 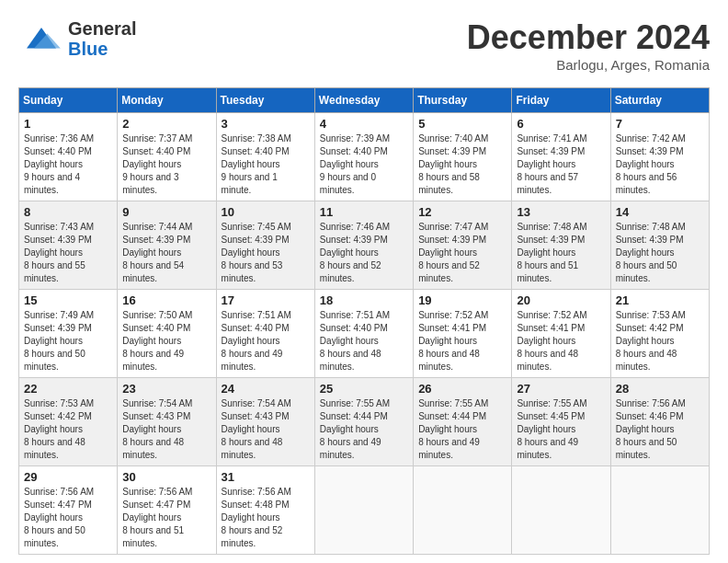 I want to click on day-info: Sunrise: 7:46 AM Sunset: 4:39 PM Dayligh…, so click(x=364, y=253).